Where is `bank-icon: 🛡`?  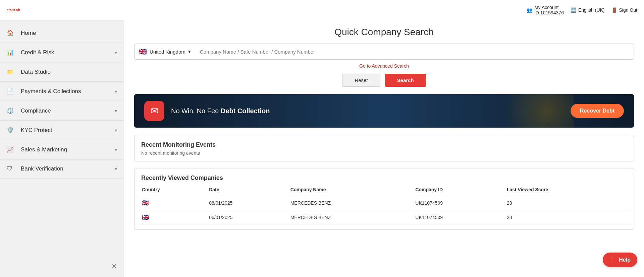
bank-icon: 🛡 is located at coordinates (11, 169).